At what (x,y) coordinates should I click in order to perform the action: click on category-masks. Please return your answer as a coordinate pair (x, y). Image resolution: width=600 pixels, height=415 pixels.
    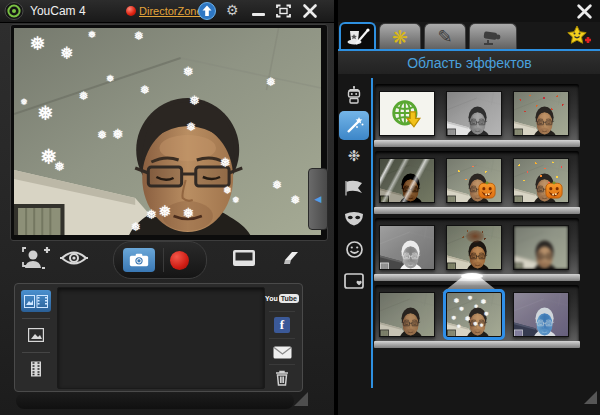
    Looking at the image, I should click on (354, 218).